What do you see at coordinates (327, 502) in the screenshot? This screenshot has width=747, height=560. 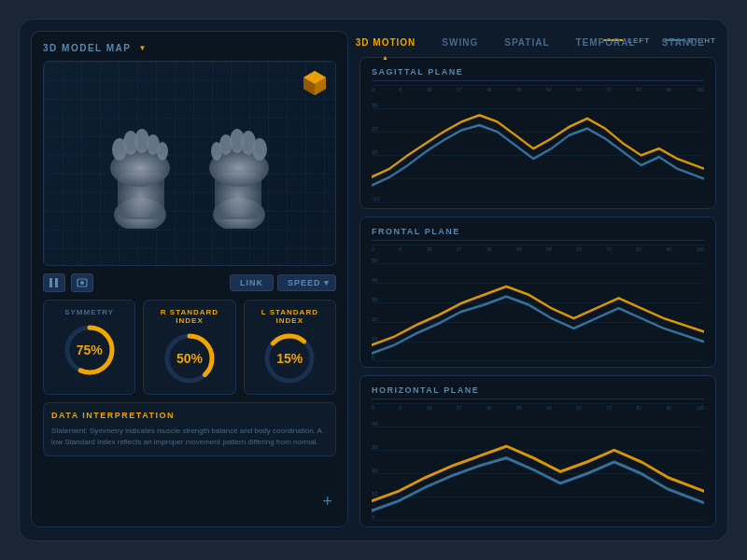 I see `add-button: +` at bounding box center [327, 502].